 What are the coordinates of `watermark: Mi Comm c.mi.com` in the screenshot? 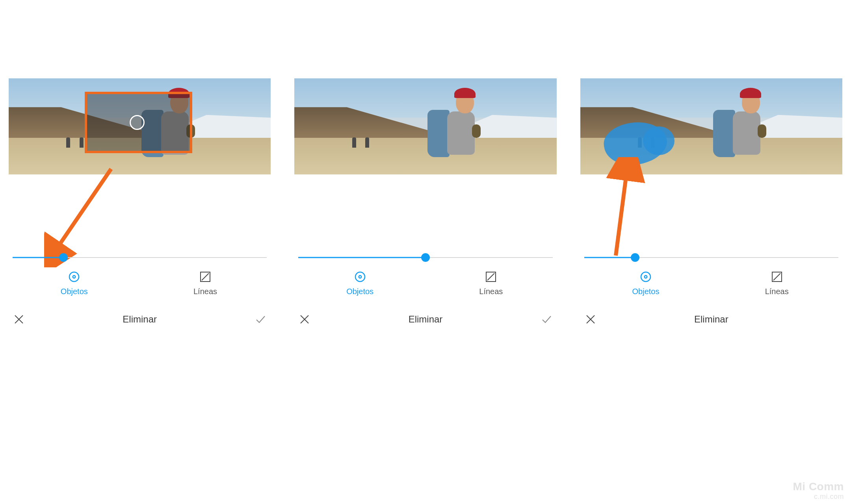 It's located at (819, 491).